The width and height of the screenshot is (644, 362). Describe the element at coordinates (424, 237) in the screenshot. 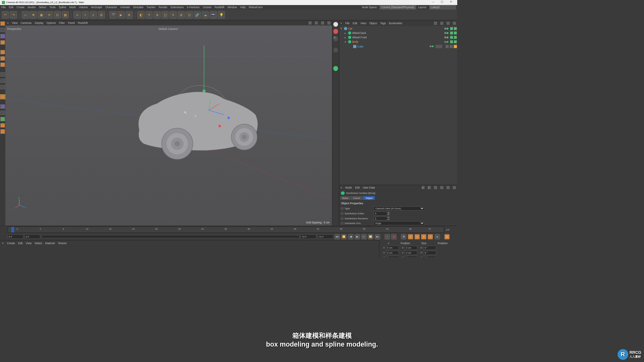

I see `key-rot-button: ●` at that location.